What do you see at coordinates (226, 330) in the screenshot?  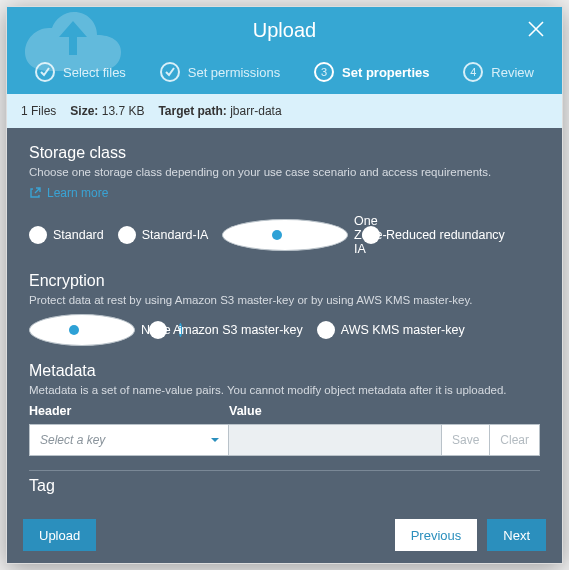 I see `radio-s3-master-key: Amazon S3 master-key` at bounding box center [226, 330].